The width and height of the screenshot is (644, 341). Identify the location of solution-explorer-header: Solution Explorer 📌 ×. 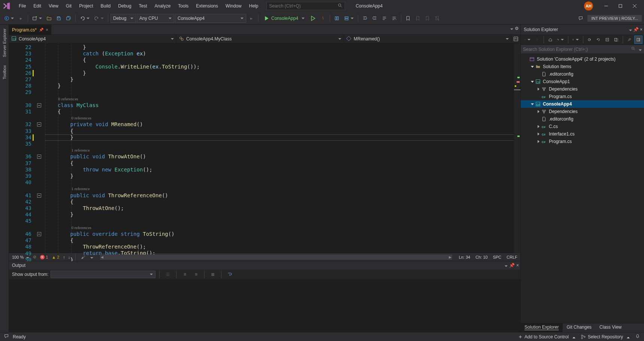
(582, 30).